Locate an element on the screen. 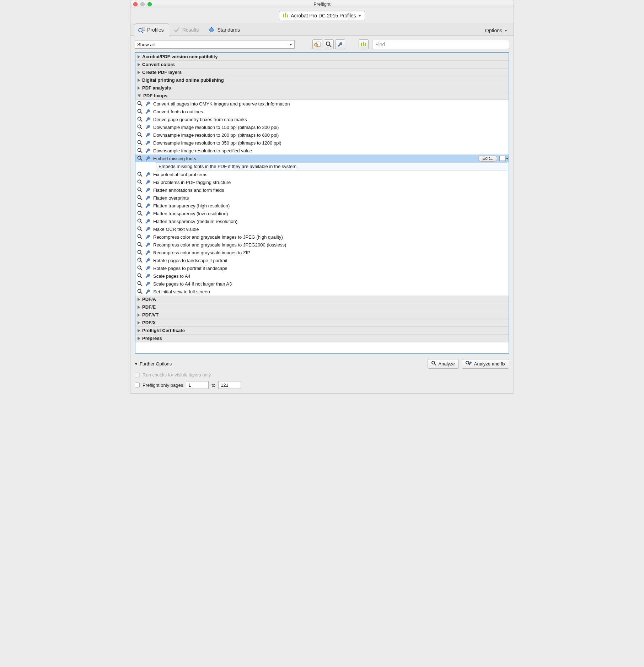  fixup-row: Fix potential font problems is located at coordinates (322, 174).